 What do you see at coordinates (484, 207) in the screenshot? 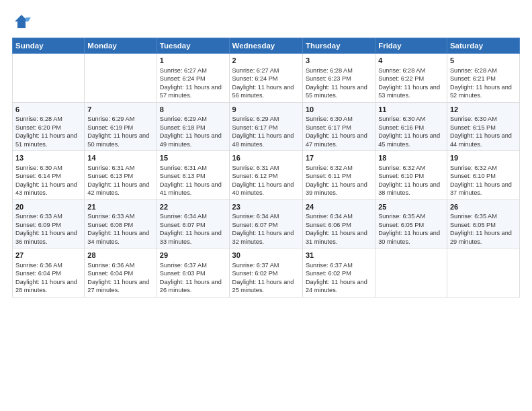
I see `day-number: 26` at bounding box center [484, 207].